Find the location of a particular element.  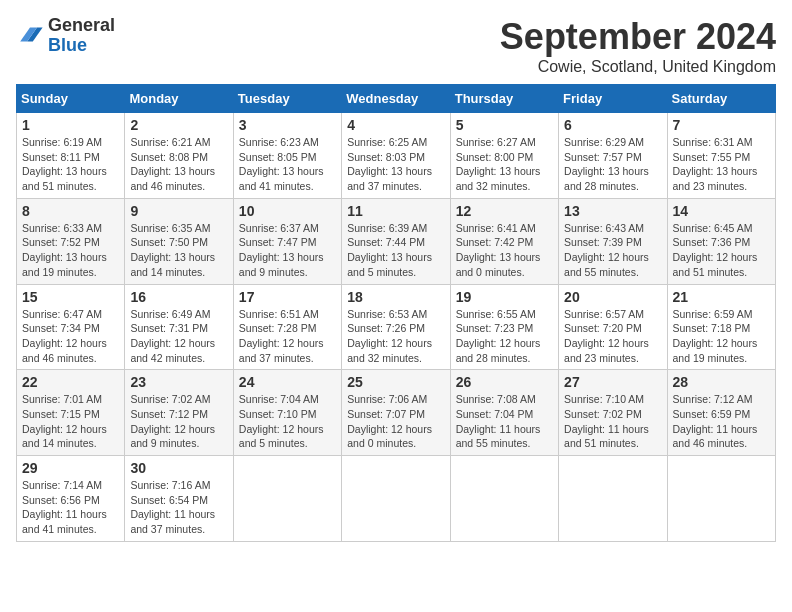

weekday-header-saturday: Saturday is located at coordinates (721, 99).